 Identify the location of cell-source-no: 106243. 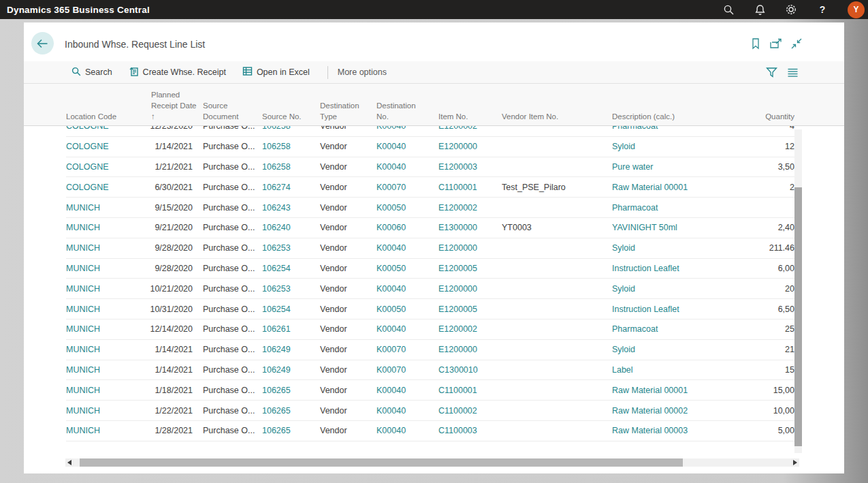
(289, 208).